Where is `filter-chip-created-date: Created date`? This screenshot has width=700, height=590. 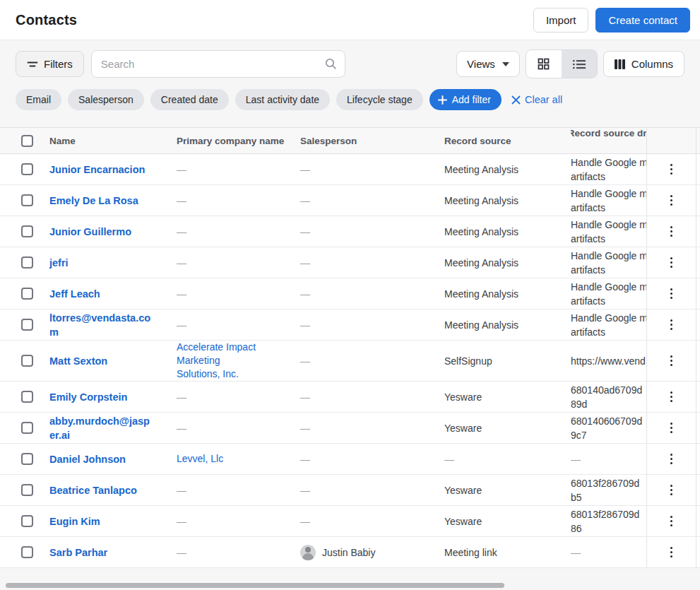 filter-chip-created-date: Created date is located at coordinates (189, 100).